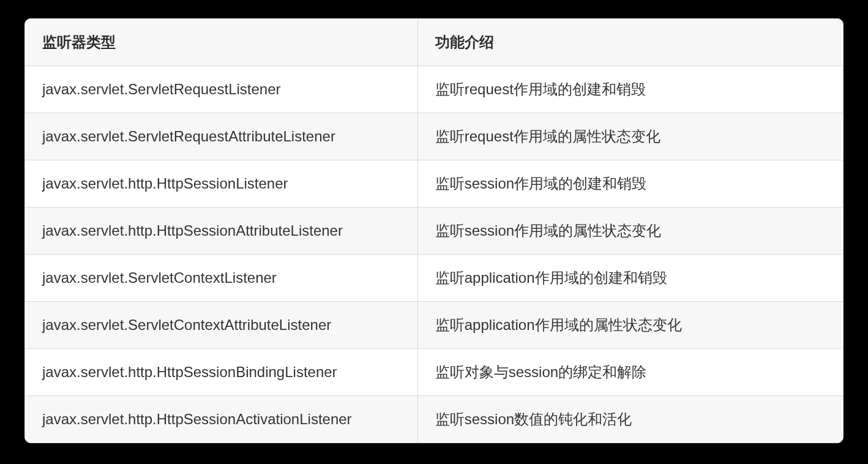 The width and height of the screenshot is (868, 464). What do you see at coordinates (434, 420) in the screenshot?
I see `table-row: javax.servlet.http.HttpSessionActivation…` at bounding box center [434, 420].